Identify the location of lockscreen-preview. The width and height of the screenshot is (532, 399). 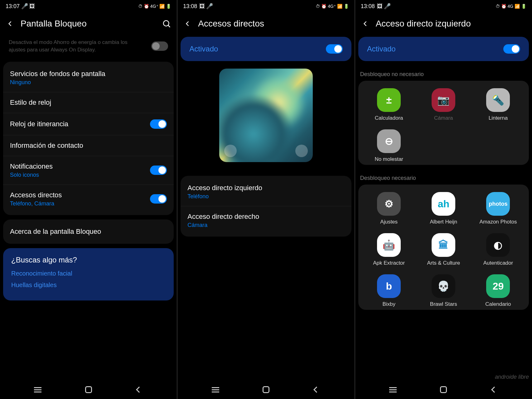
(266, 118).